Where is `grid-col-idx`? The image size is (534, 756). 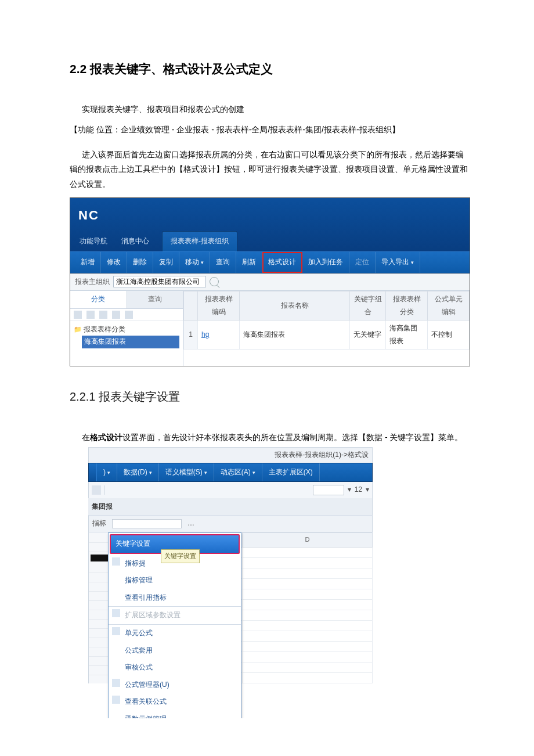 grid-col-idx is located at coordinates (191, 306).